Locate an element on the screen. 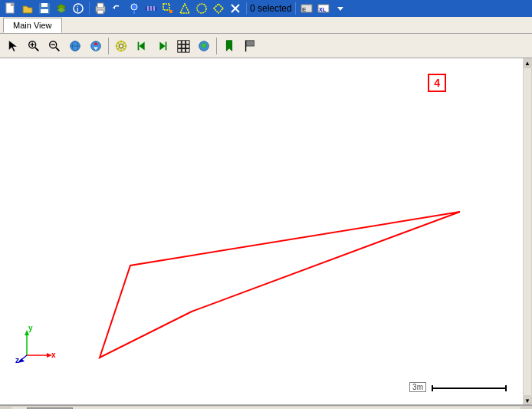  export2-icon: XL is located at coordinates (323, 8).